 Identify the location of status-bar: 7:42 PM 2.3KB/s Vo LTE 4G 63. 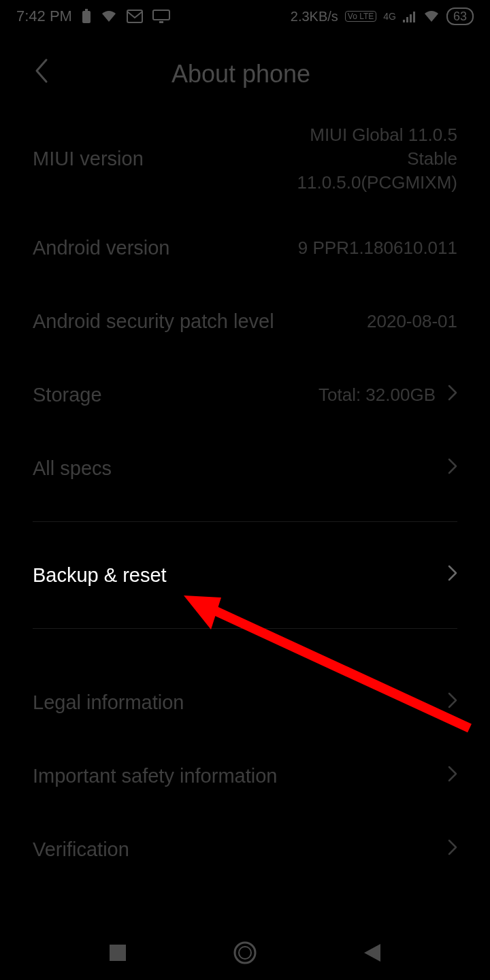
(245, 16).